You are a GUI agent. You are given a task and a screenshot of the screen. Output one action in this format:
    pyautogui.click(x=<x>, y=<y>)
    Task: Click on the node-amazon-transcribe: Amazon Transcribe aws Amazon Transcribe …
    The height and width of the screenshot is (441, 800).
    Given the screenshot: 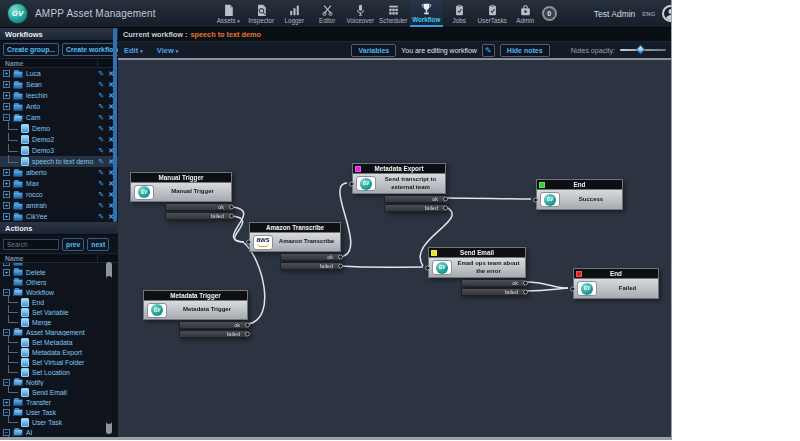 What is the action you would take?
    pyautogui.click(x=295, y=246)
    